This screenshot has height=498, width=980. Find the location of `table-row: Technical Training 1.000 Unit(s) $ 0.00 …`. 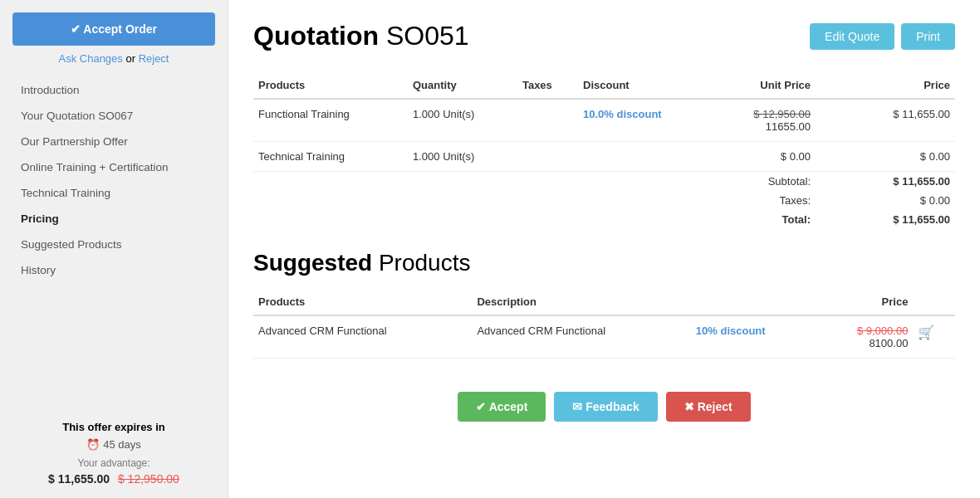

table-row: Technical Training 1.000 Unit(s) $ 0.00 … is located at coordinates (605, 157).